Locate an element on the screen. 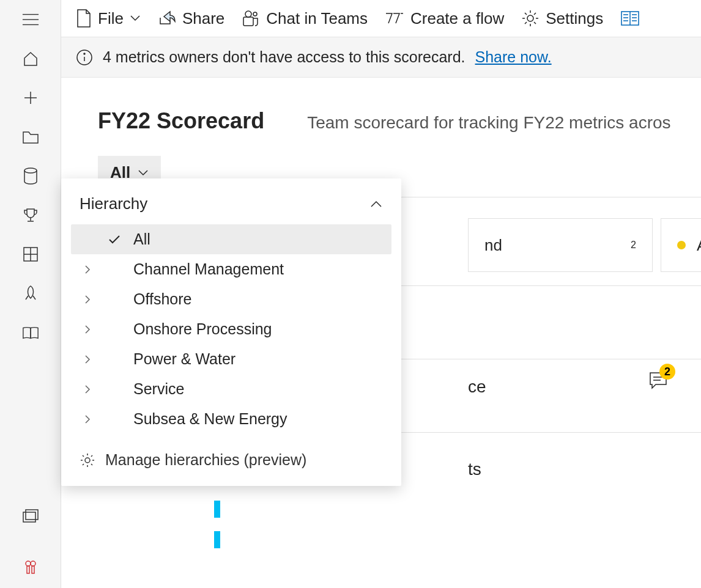  status-dot-yellow is located at coordinates (681, 245).